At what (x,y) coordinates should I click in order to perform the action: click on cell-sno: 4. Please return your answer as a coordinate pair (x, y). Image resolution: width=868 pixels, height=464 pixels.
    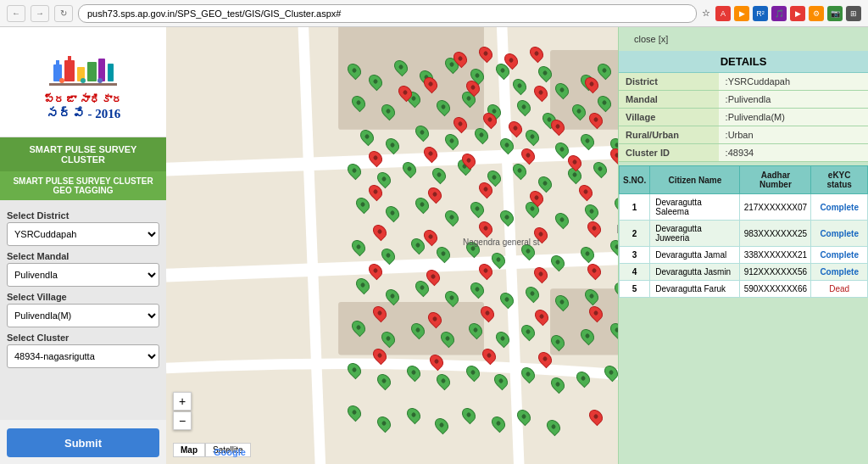
    Looking at the image, I should click on (635, 272).